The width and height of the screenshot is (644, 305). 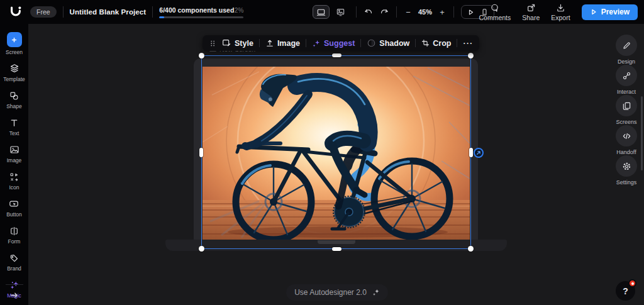 What do you see at coordinates (14, 208) in the screenshot?
I see `sidebar-item-button: Button` at bounding box center [14, 208].